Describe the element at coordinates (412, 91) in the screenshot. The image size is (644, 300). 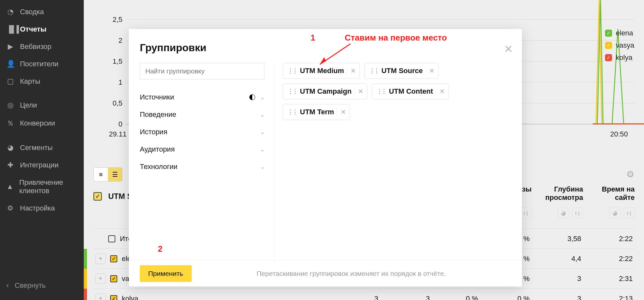
I see `chip-label: UTM Content` at that location.